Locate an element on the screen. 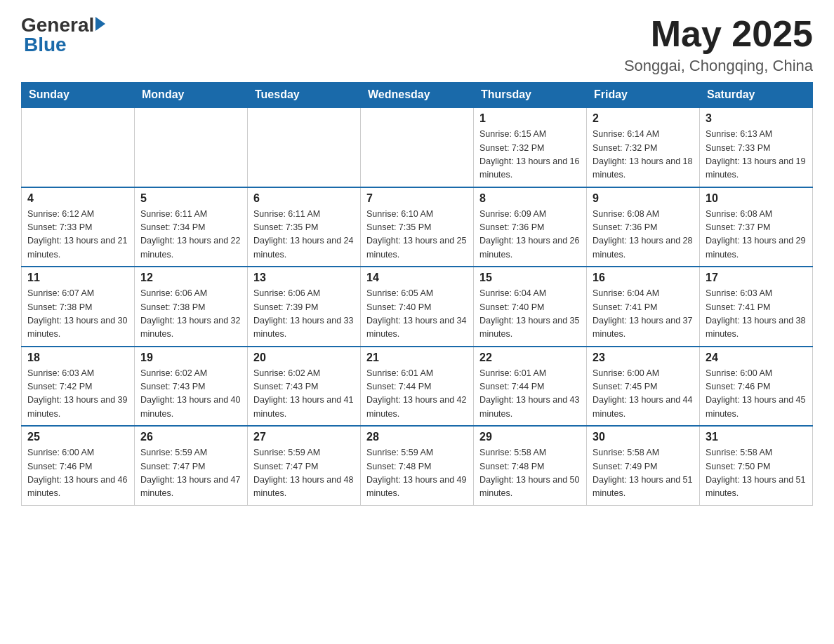 Image resolution: width=834 pixels, height=644 pixels. day-info: Sunrise: 5:59 AMSunset: 7:48 PMDaylight:… is located at coordinates (417, 474).